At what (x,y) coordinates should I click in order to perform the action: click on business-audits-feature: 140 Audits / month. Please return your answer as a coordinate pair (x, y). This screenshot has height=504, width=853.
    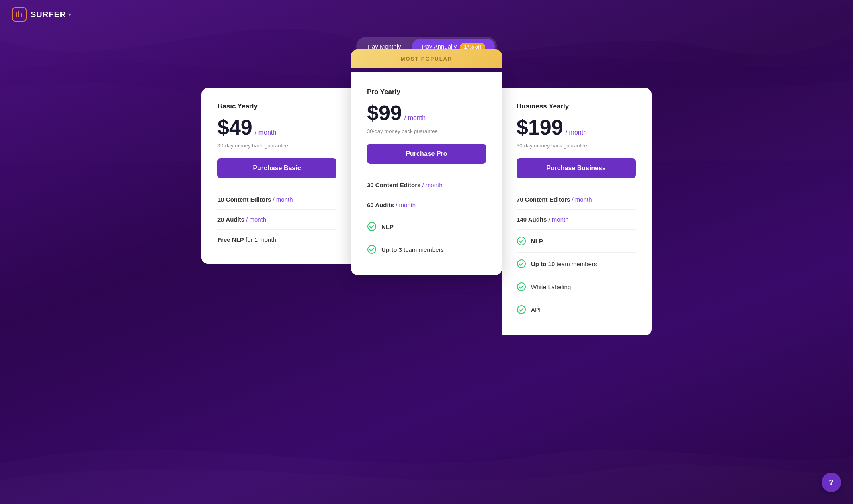
    Looking at the image, I should click on (576, 219).